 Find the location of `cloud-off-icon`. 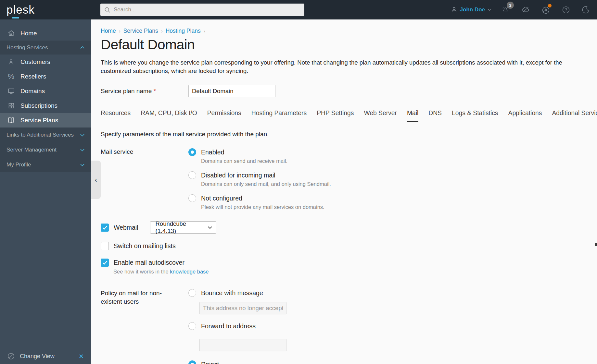

cloud-off-icon is located at coordinates (526, 10).